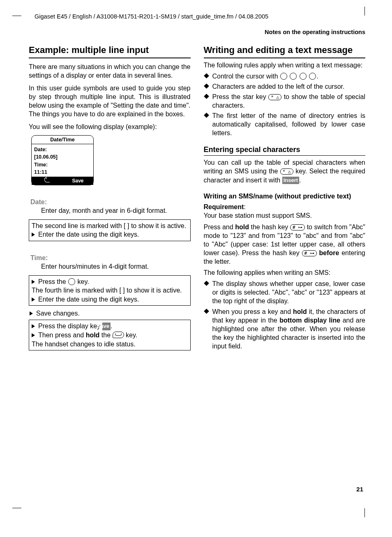 Image resolution: width=392 pixels, height=537 pixels. What do you see at coordinates (110, 344) in the screenshot?
I see `instruction-text: The handset changes to idle status.` at bounding box center [110, 344].